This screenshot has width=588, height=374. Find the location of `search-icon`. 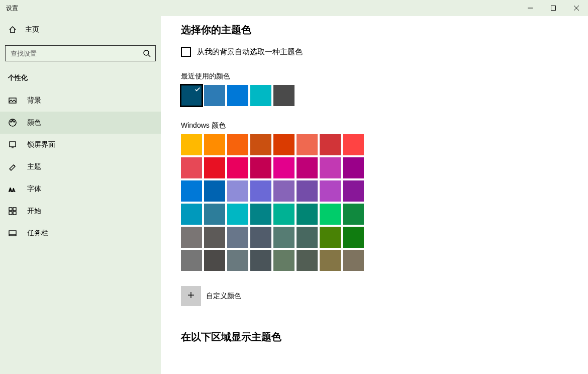

search-icon is located at coordinates (147, 54).